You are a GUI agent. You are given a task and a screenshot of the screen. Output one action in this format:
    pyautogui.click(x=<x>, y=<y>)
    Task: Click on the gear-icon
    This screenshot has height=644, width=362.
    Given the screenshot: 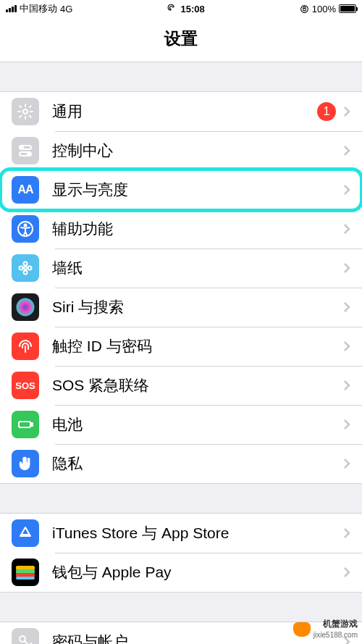 What is the action you would take?
    pyautogui.click(x=25, y=112)
    